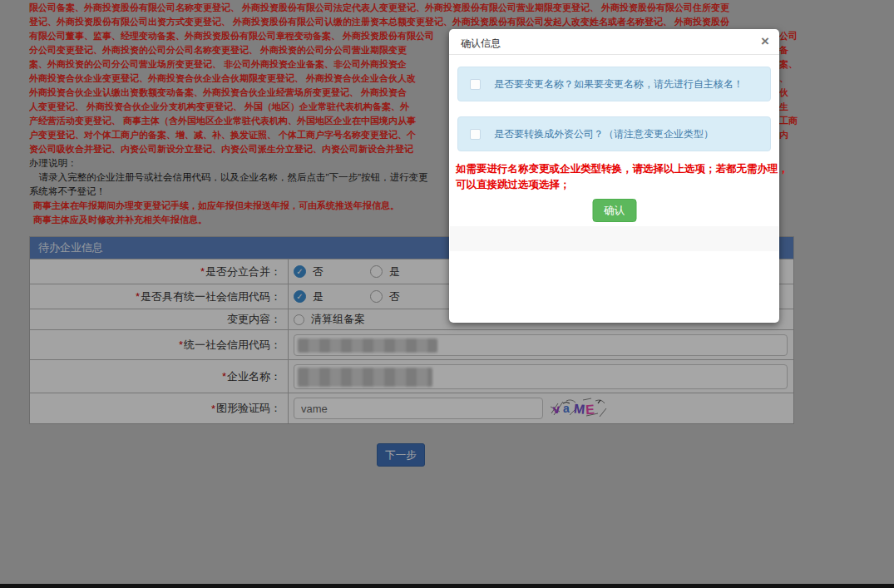  Describe the element at coordinates (614, 134) in the screenshot. I see `option-convert-foreign: 是否要转换成外资公司？（请注意变更企业类型）` at that location.